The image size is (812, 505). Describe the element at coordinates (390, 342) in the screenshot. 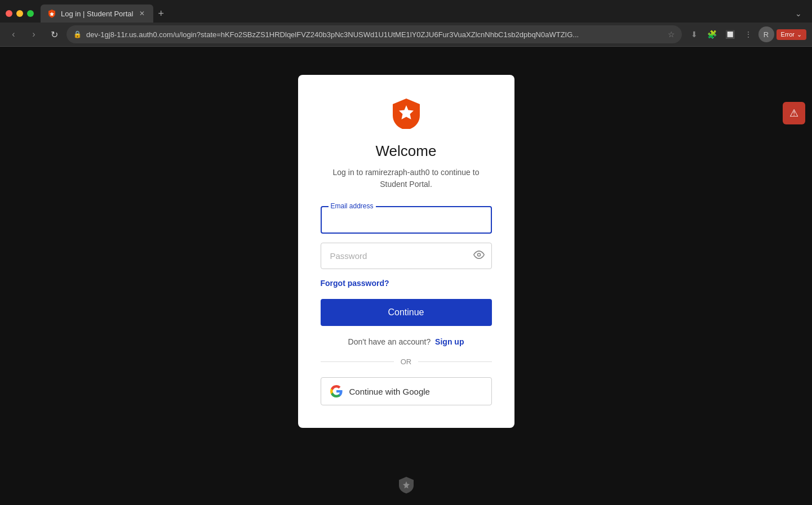

I see `no-account-text: Don't have an account?` at that location.